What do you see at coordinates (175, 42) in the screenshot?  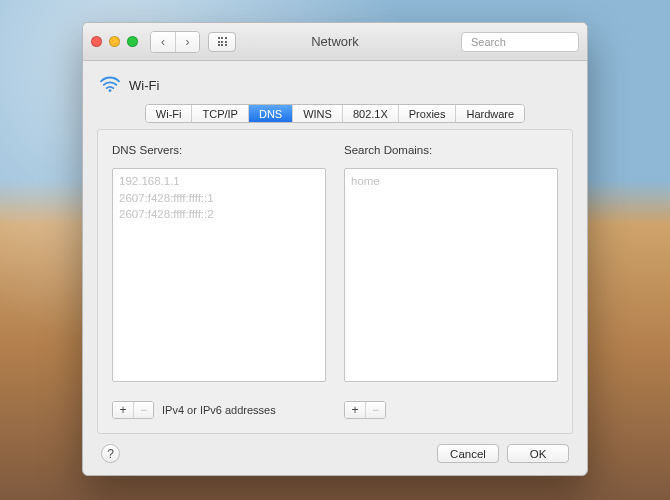 I see `nav-back-forward: ‹ ›` at bounding box center [175, 42].